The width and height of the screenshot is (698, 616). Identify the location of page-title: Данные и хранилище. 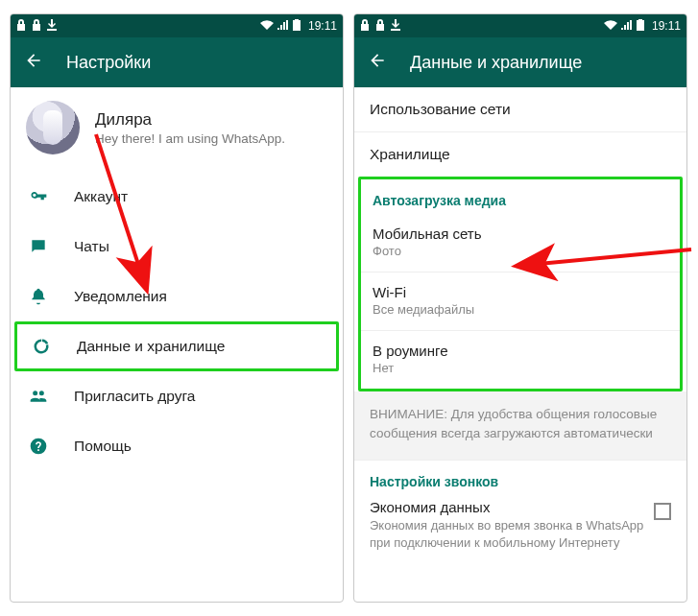
(495, 63).